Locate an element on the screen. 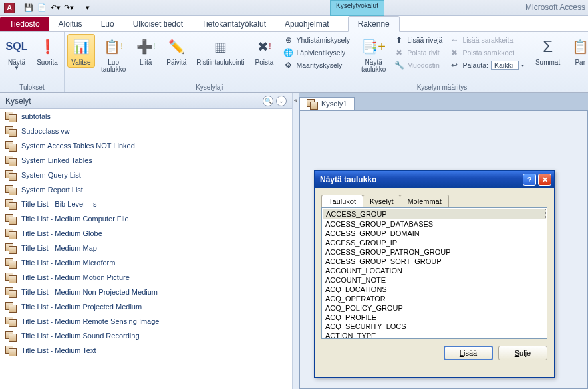 The image size is (588, 389). datadef-label: Määrityskysely is located at coordinates (319, 65).